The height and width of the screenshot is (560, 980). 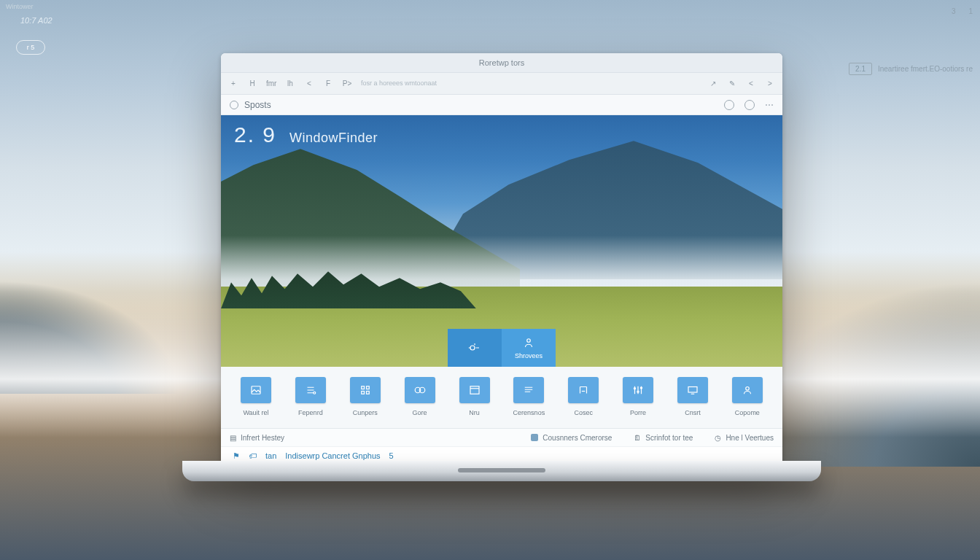 What do you see at coordinates (583, 397) in the screenshot?
I see `tile-6: Cosec` at bounding box center [583, 397].